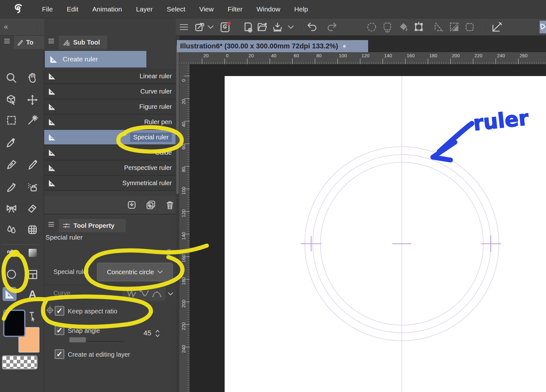  Describe the element at coordinates (60, 311) in the screenshot. I see `keep-aspect-ratio-checkbox: ✓` at that location.